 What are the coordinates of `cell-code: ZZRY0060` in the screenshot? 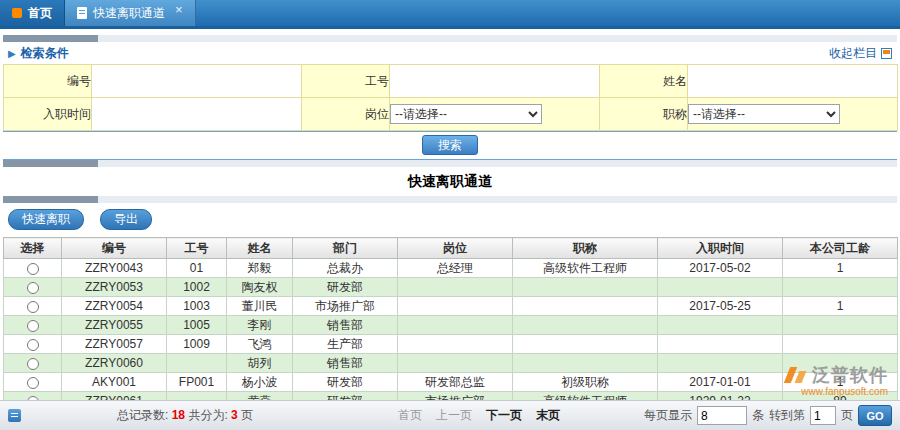 It's located at (114, 364).